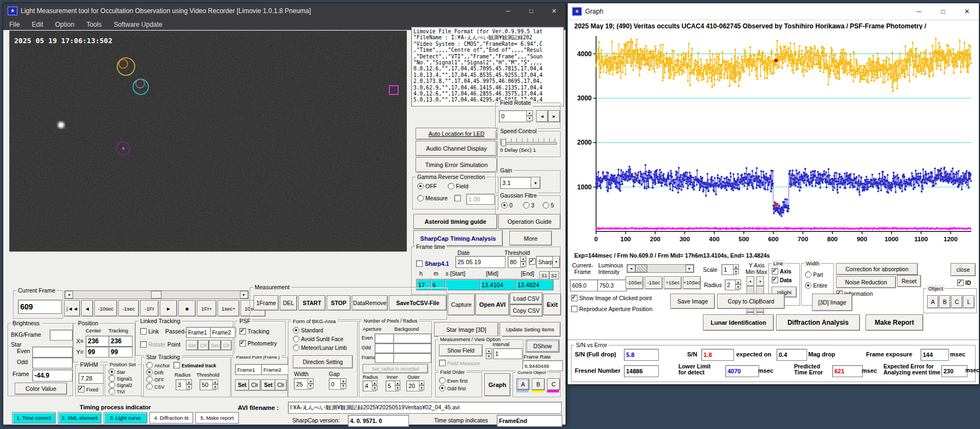 The width and height of the screenshot is (980, 429). I want to click on step-back-button: ◄, so click(87, 308).